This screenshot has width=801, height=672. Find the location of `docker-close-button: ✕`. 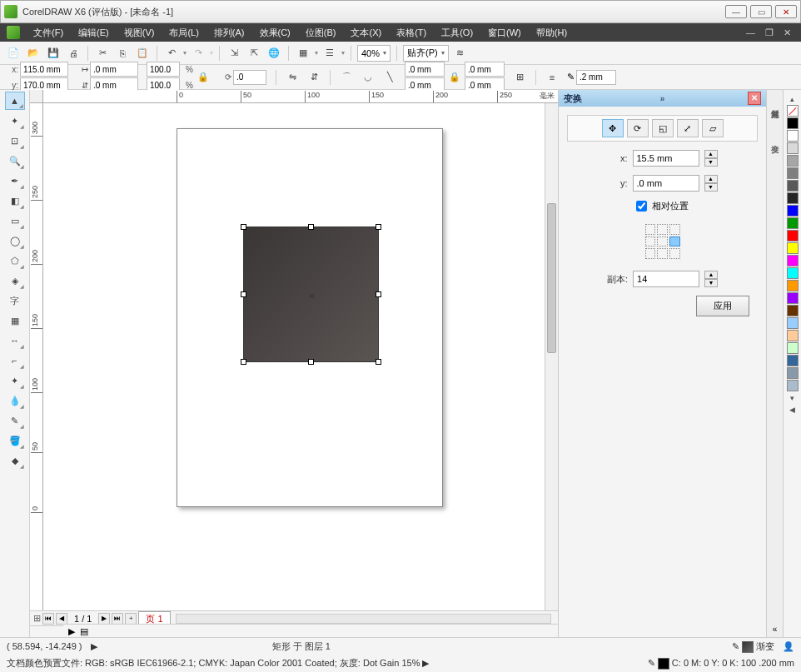

docker-close-button: ✕ is located at coordinates (754, 98).